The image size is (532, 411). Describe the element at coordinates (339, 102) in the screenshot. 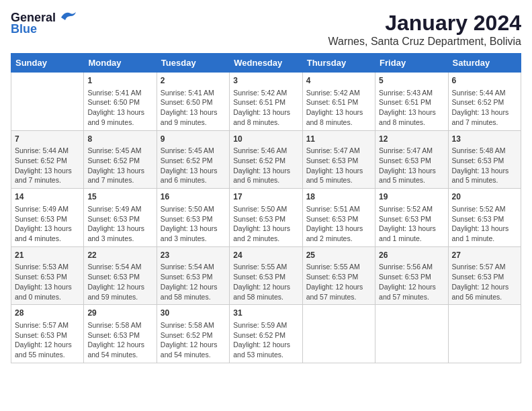

I see `calendar-cell: 4Sunrise: 5:42 AM Sunset: 6:51 PM Daylig…` at that location.